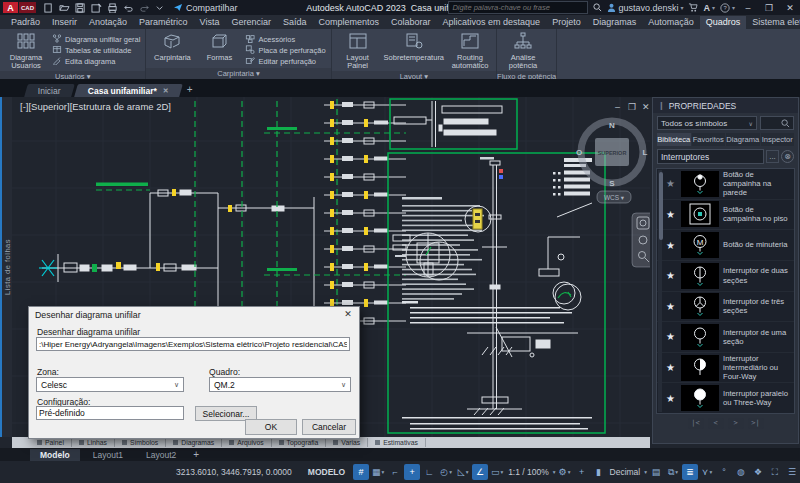  I want to click on cart-icon, so click(693, 8).